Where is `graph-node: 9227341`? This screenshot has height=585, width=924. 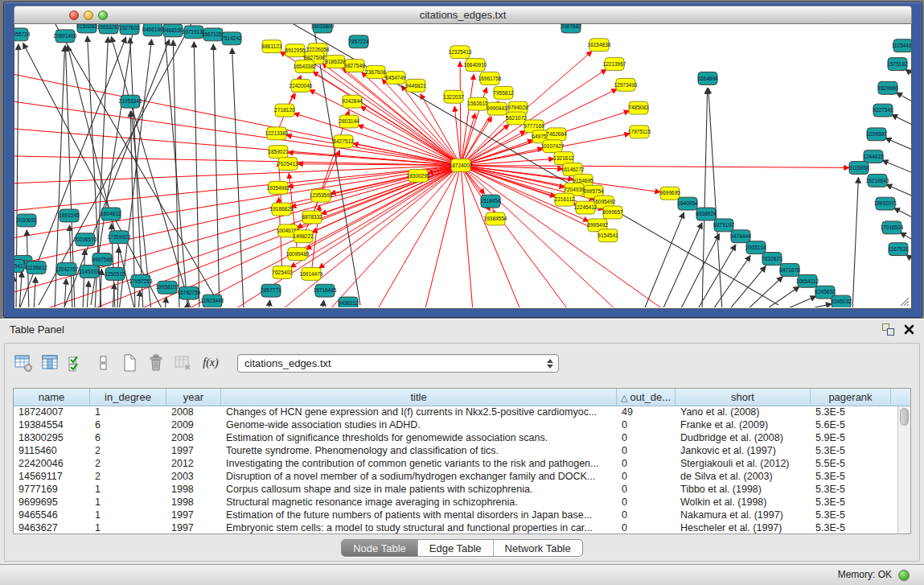 graph-node: 9227341 is located at coordinates (883, 110).